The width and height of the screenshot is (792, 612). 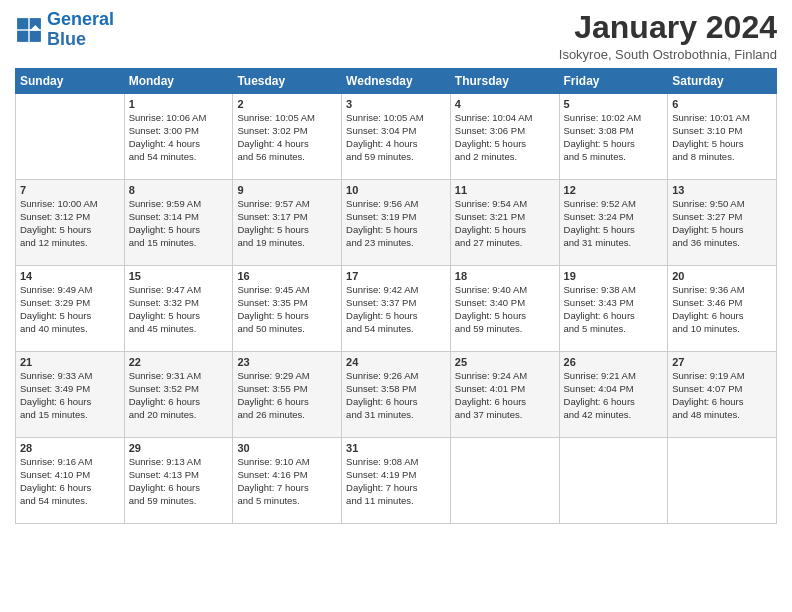 I want to click on cell-info: Sunrise: 9:47 AMSunset: 3:32 PMDaylight:…, so click(x=179, y=310).